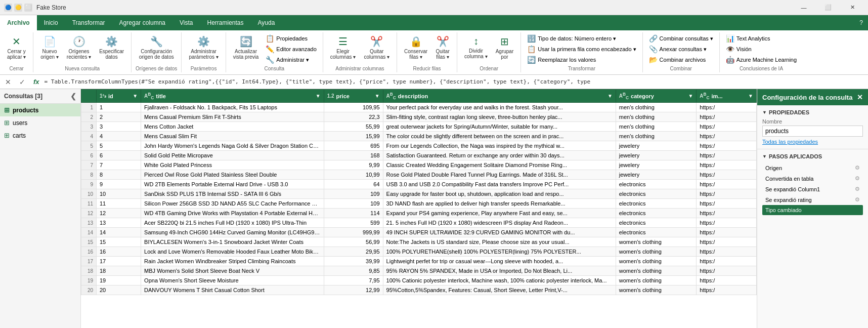 The height and width of the screenshot is (328, 868). Describe the element at coordinates (582, 49) in the screenshot. I see `first-row-header-button: 📋 Usar la primera fila como encabezado ▾` at that location.